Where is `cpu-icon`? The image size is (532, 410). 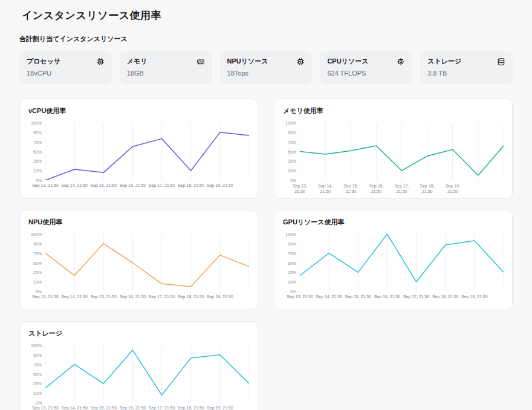 cpu-icon is located at coordinates (401, 62).